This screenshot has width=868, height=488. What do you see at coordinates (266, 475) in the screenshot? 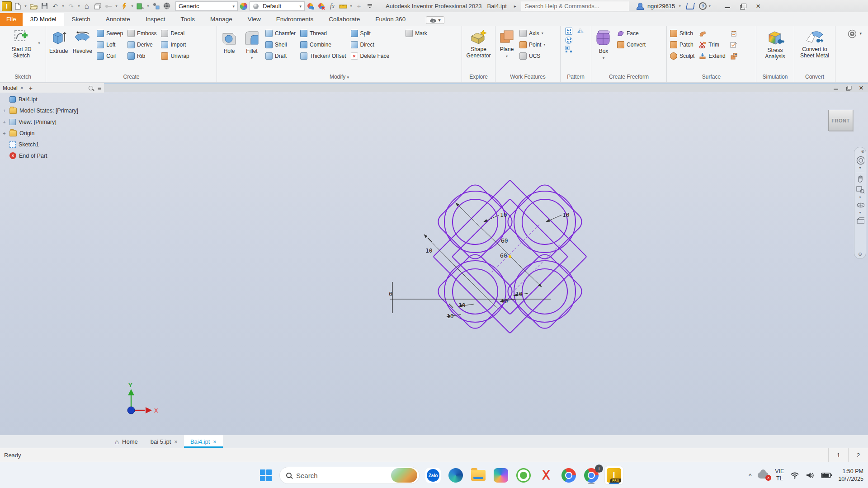
I see `windows-start-button` at bounding box center [266, 475].